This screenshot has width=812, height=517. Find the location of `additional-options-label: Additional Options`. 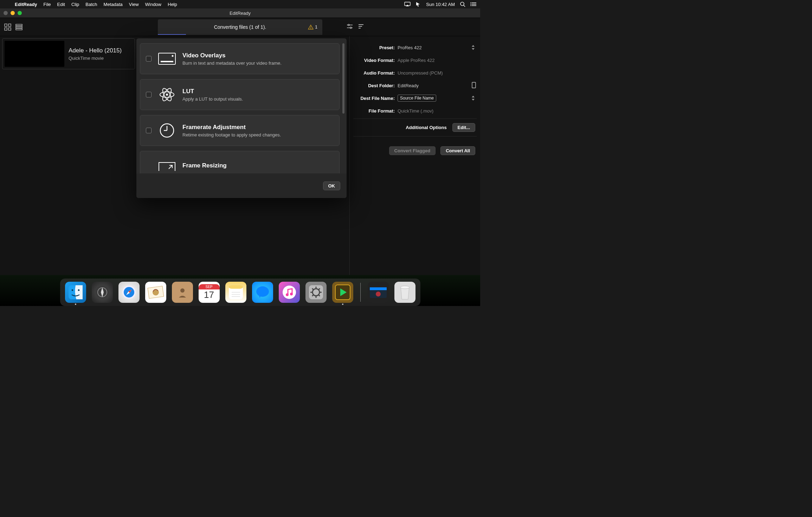

additional-options-label: Additional Options is located at coordinates (426, 127).